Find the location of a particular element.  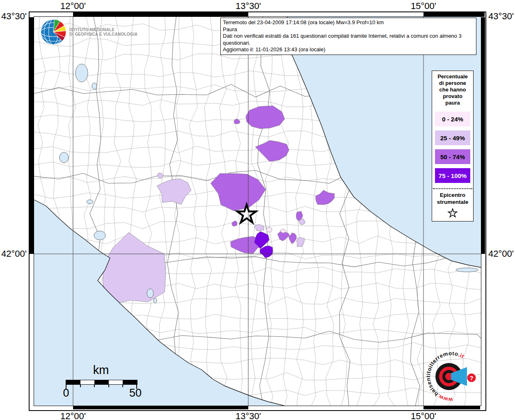

legend-swatch-50-74: 50 - 74% is located at coordinates (453, 157).